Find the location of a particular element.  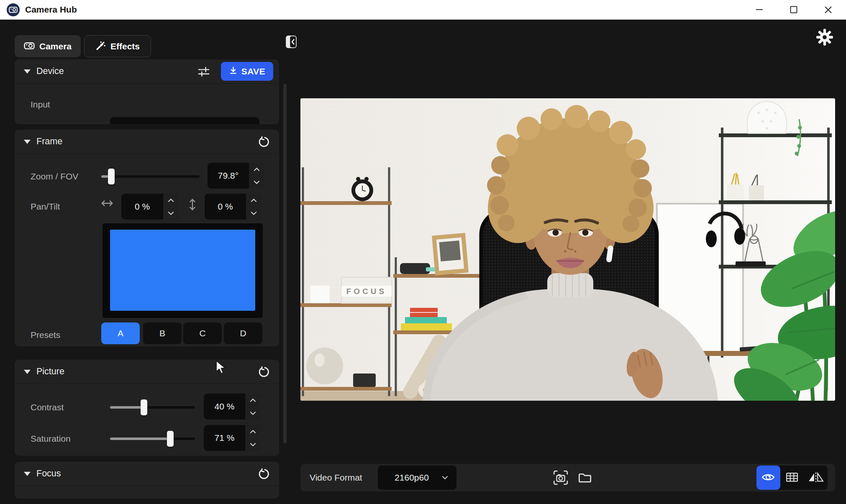

preview-mode-group is located at coordinates (792, 478).